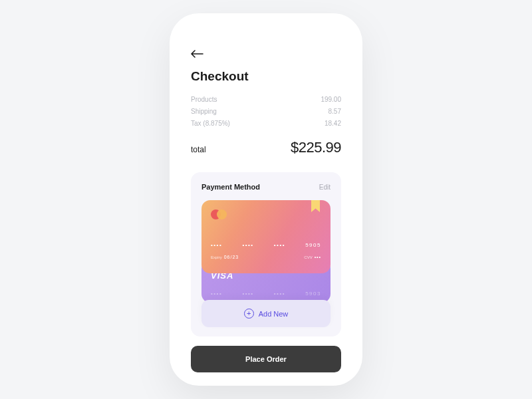 The height and width of the screenshot is (399, 532). Describe the element at coordinates (266, 314) in the screenshot. I see `add-new-card-button: + Add New` at that location.